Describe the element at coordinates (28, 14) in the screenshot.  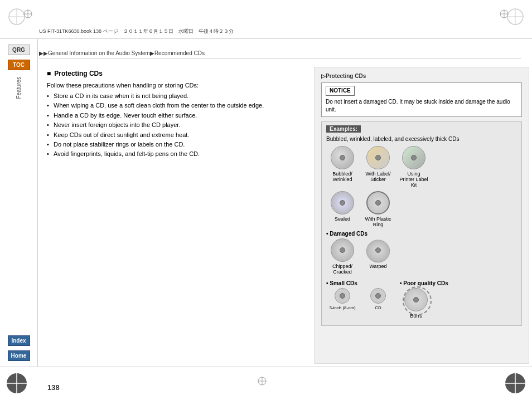
I see `reg-mark-top-left` at that location.